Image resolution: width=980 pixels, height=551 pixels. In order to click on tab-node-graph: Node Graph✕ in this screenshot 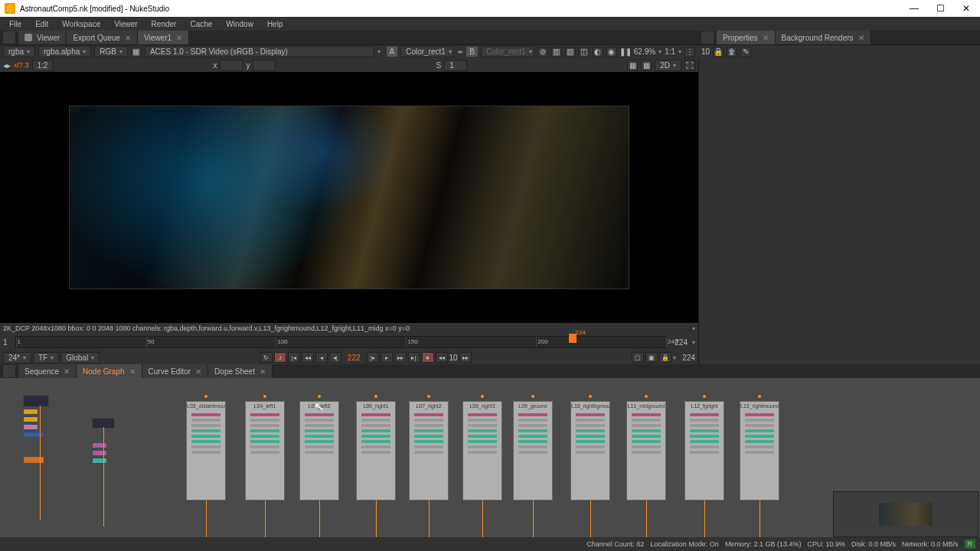, I will do `click(109, 371)`.